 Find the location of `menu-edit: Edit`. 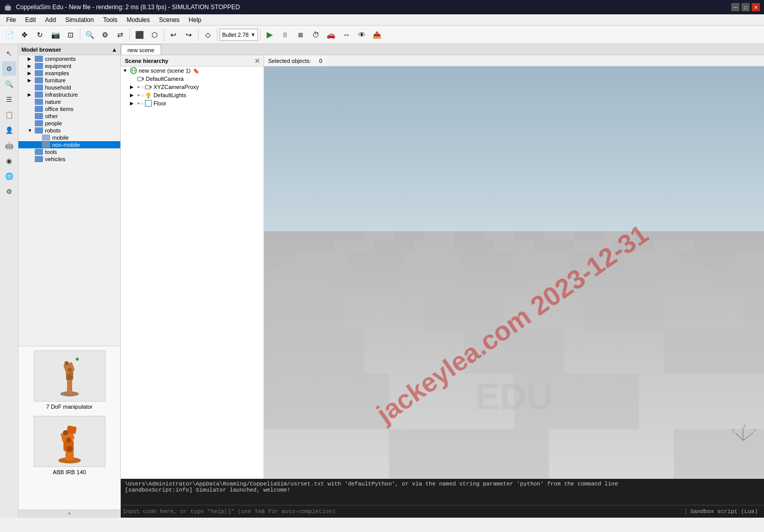

menu-edit: Edit is located at coordinates (31, 20).